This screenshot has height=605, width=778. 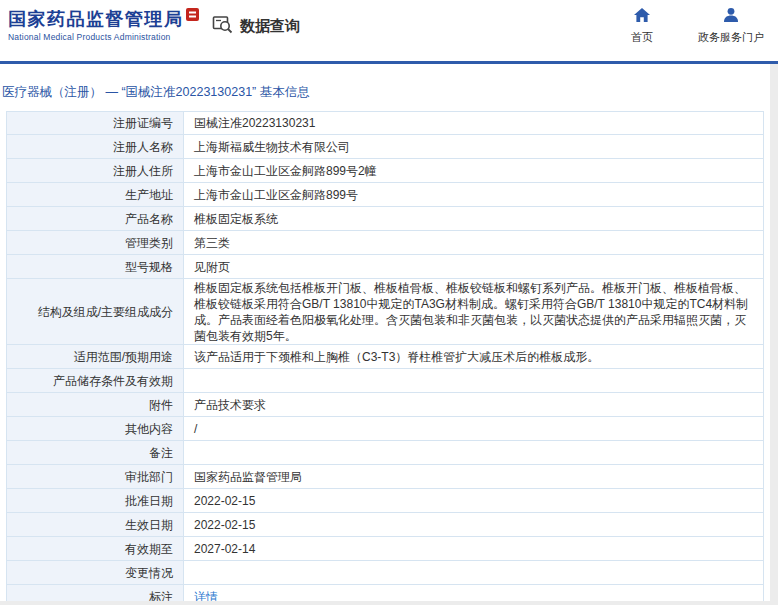 I want to click on row-label: 备注, so click(x=95, y=452).